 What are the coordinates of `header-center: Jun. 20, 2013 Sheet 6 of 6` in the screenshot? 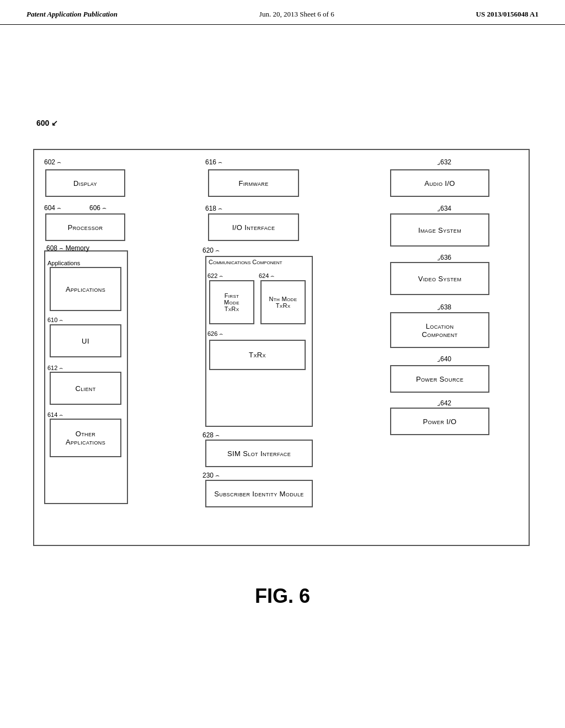 It's located at (297, 14).